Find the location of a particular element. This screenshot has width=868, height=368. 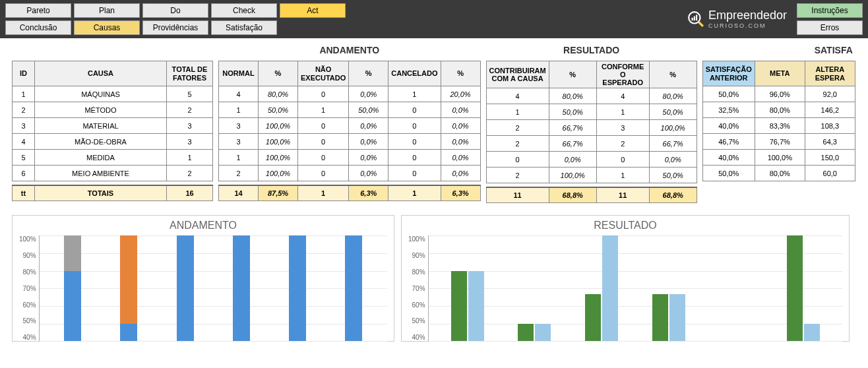

act-button: Act is located at coordinates (313, 11).